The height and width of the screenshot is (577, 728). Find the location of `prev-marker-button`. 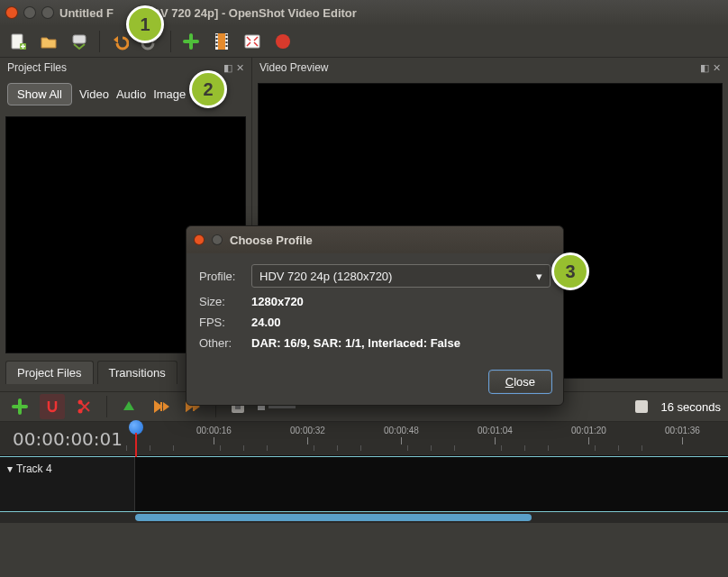

prev-marker-button is located at coordinates (161, 407).